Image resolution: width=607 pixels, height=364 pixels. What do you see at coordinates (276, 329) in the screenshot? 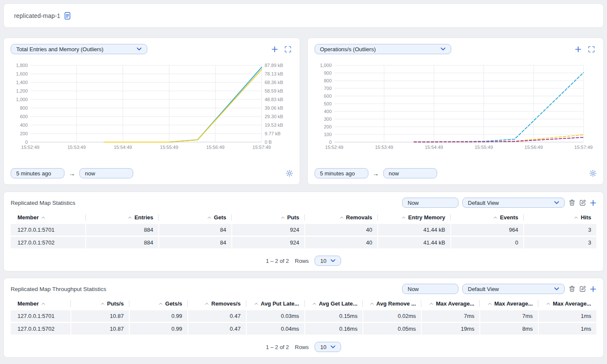
I see `cell-avg-put-late: 0.04ms` at bounding box center [276, 329].